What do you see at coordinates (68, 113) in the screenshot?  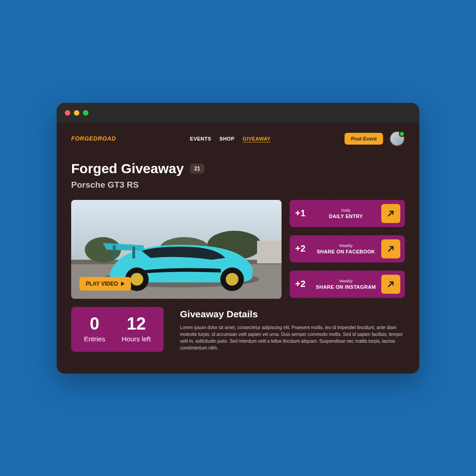 I see `window-close-icon` at bounding box center [68, 113].